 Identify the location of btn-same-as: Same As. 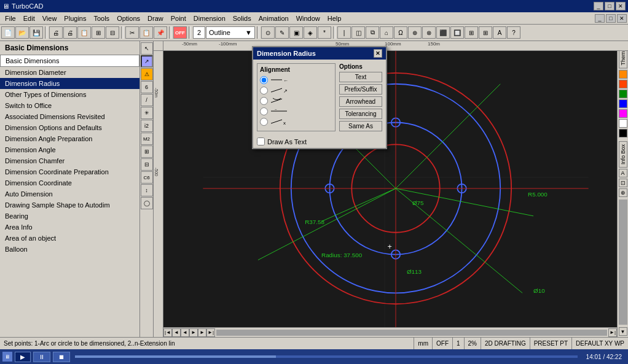
(361, 126).